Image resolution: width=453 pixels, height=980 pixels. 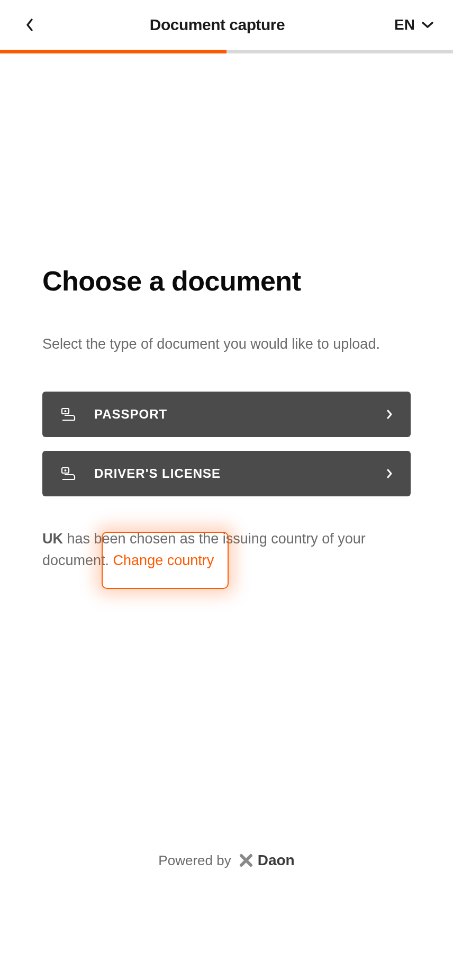 What do you see at coordinates (226, 25) in the screenshot?
I see `header: Document capture EN` at bounding box center [226, 25].